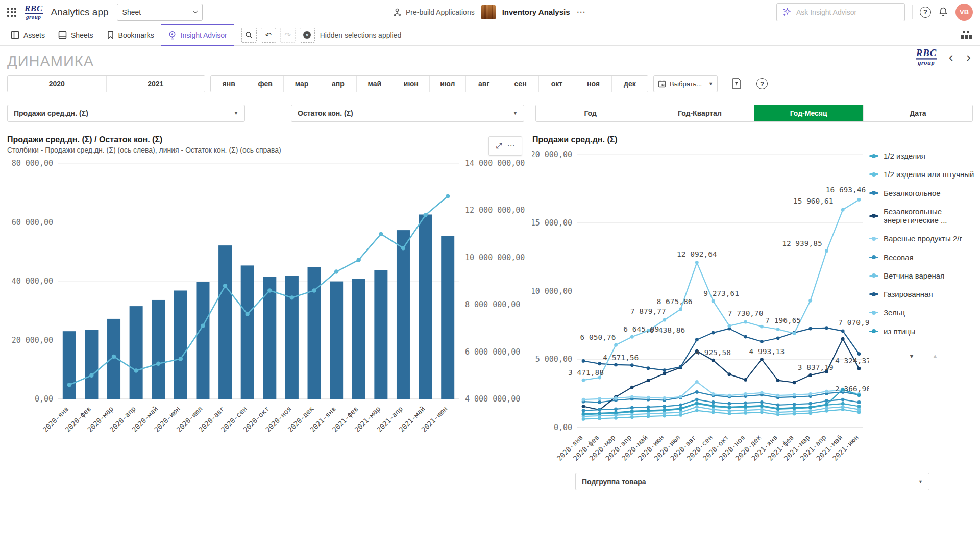 The width and height of the screenshot is (980, 551). I want to click on year-cell-2021: 2021, so click(156, 84).